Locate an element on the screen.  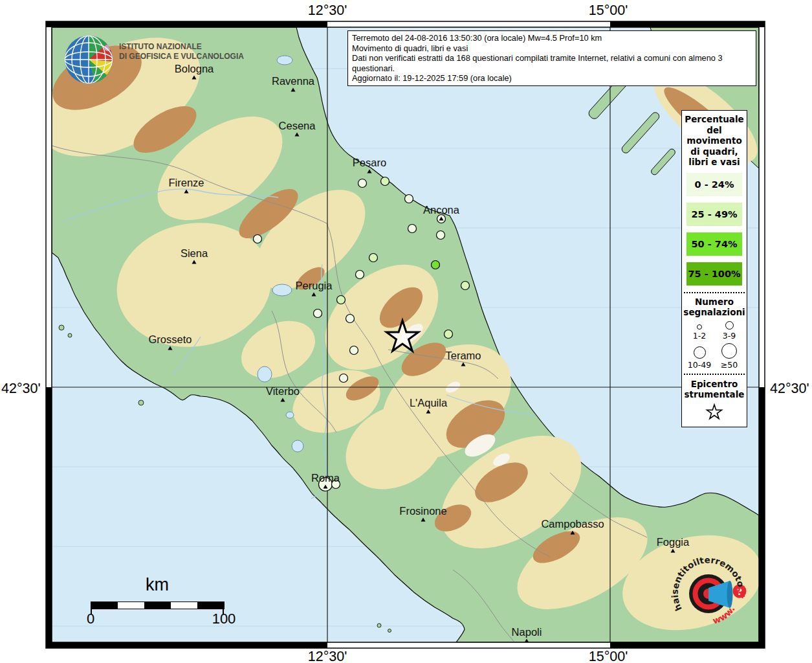
lat-label-left: 42°30' is located at coordinates (22, 388).